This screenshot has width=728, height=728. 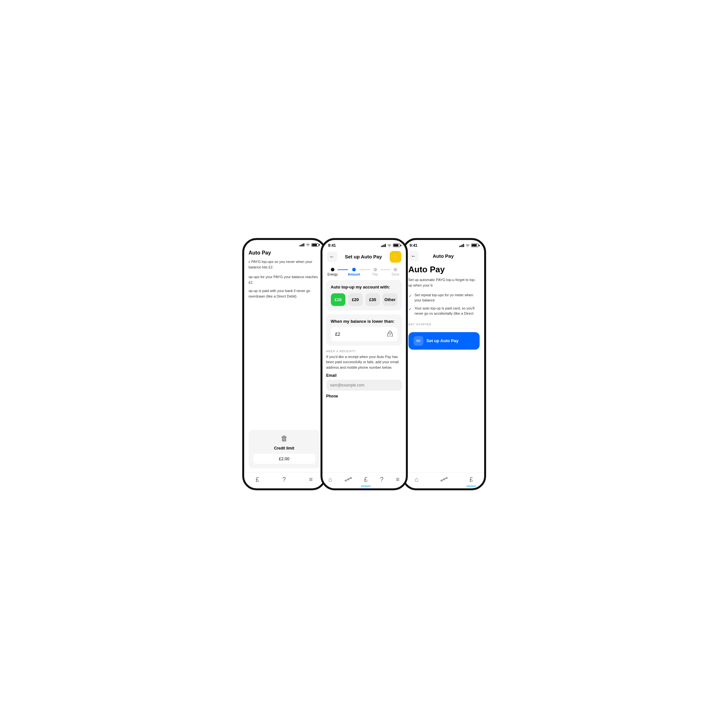 I want to click on center-phone: 9:41 ← Set up Auto Pay, so click(x=364, y=364).